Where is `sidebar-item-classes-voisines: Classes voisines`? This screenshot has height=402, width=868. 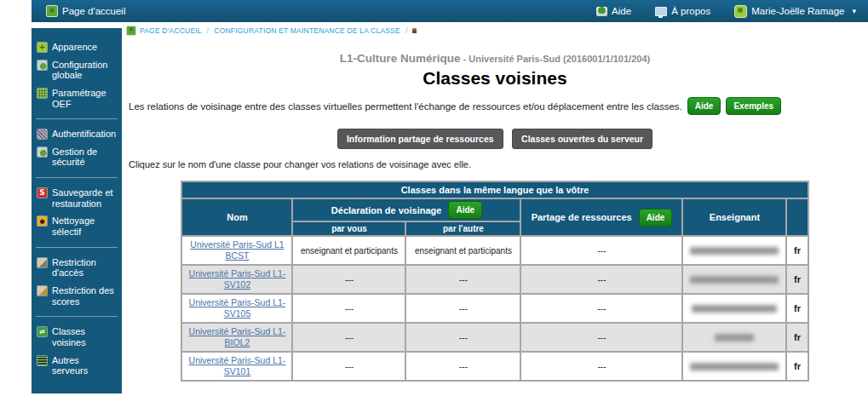
sidebar-item-classes-voisines: Classes voisines is located at coordinates (77, 337).